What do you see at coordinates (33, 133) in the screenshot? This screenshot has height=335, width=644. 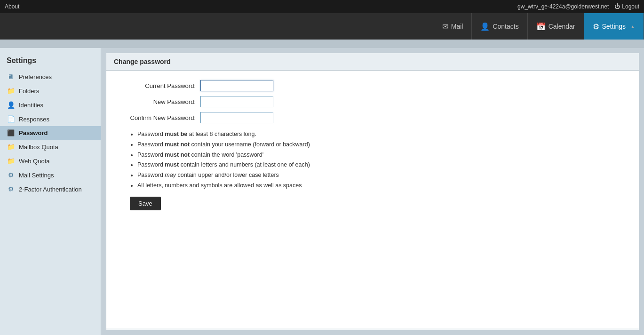 I see `sidebar-password-label: Password` at bounding box center [33, 133].